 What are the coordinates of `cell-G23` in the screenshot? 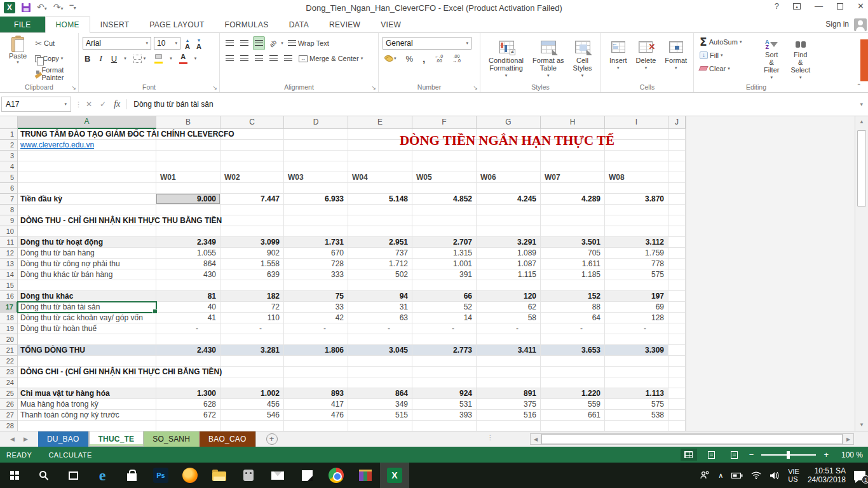 It's located at (508, 372).